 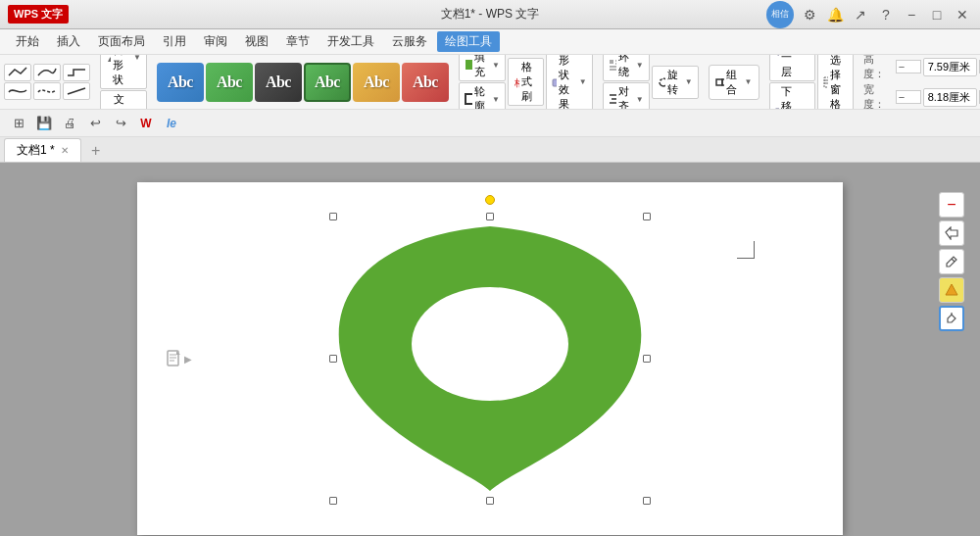 What do you see at coordinates (257, 41) in the screenshot?
I see `menu-view: 视图` at bounding box center [257, 41].